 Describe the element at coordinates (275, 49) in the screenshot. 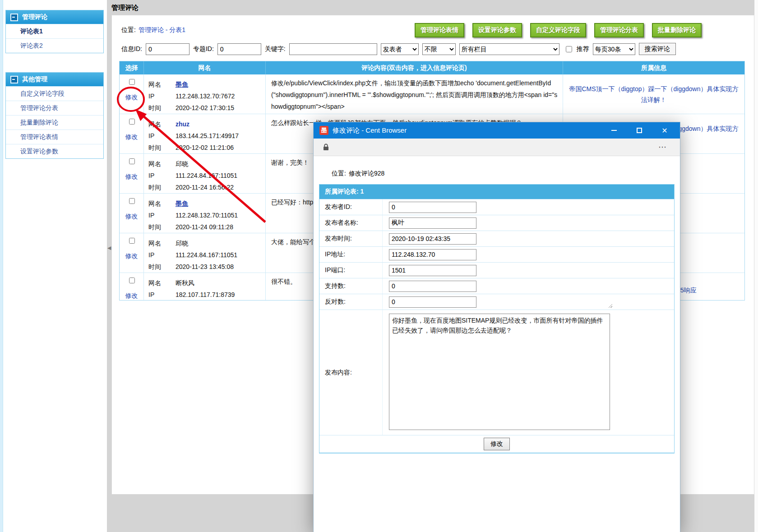

I see `filter-label: 关键字:` at that location.